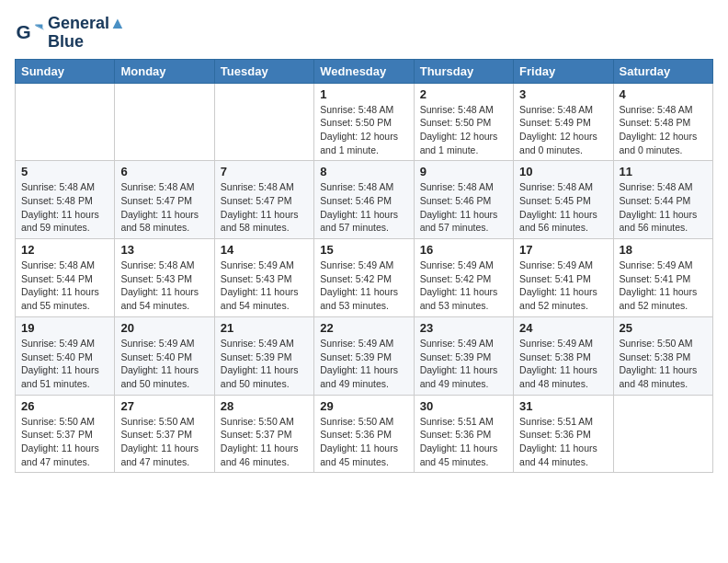 The width and height of the screenshot is (728, 563). I want to click on day-number: 21, so click(265, 327).